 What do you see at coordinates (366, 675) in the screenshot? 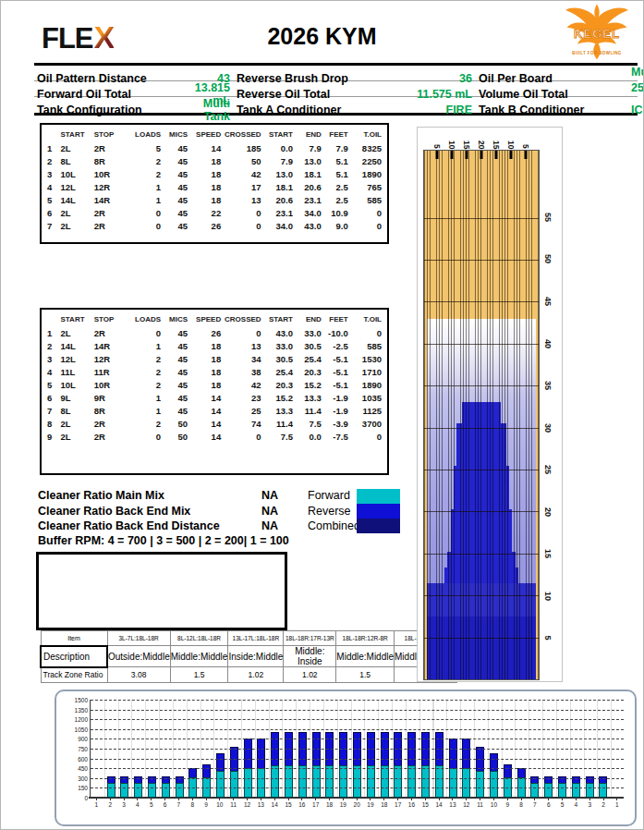
I see `track-zone-cell: 1.5` at bounding box center [366, 675].